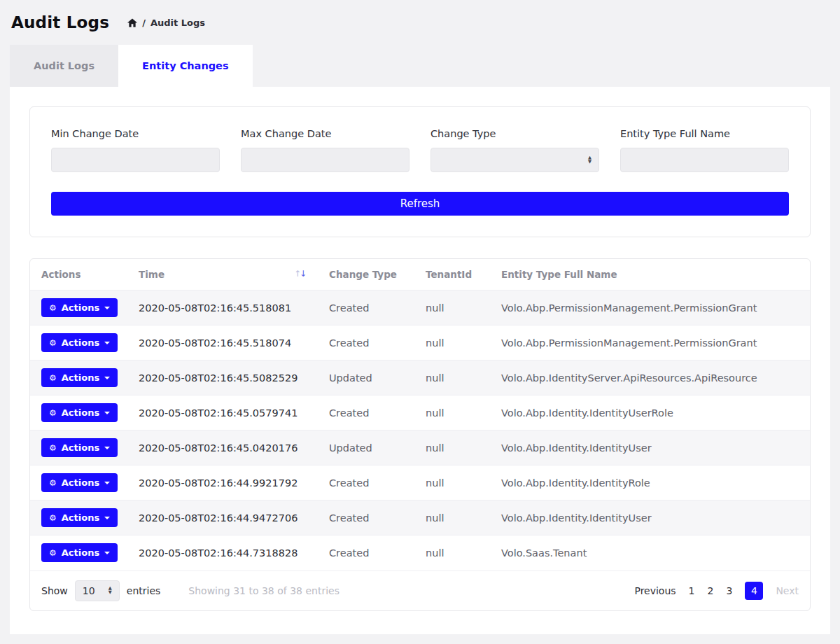 This screenshot has width=840, height=644. Describe the element at coordinates (372, 274) in the screenshot. I see `header-change-type: Change Type` at that location.